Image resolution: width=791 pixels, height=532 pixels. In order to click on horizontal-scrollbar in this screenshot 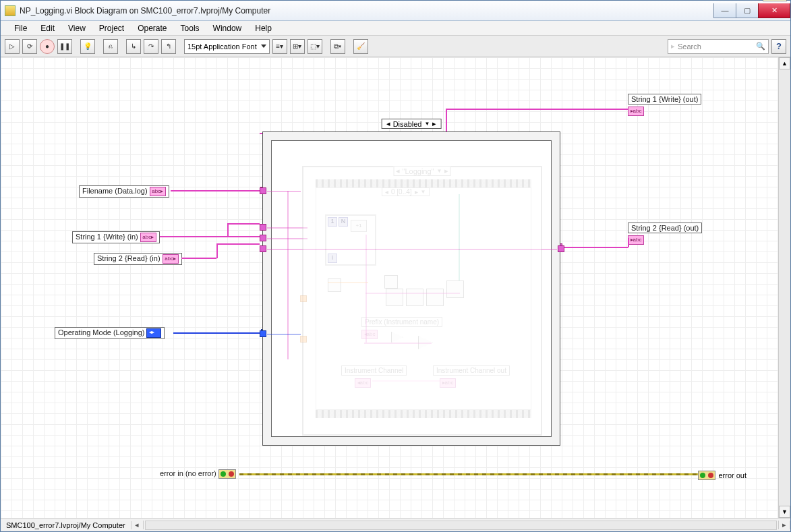, I will do `click(461, 525)`.